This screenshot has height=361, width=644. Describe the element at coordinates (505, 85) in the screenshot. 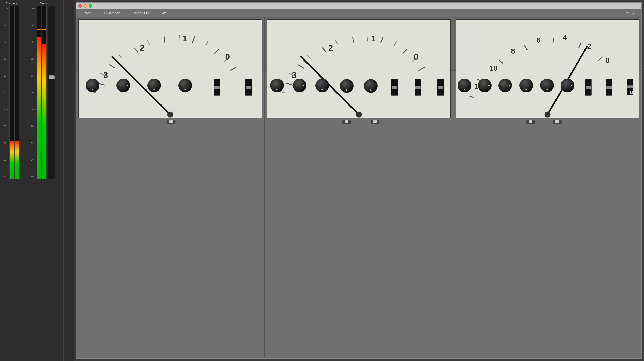

I see `output-knob` at that location.